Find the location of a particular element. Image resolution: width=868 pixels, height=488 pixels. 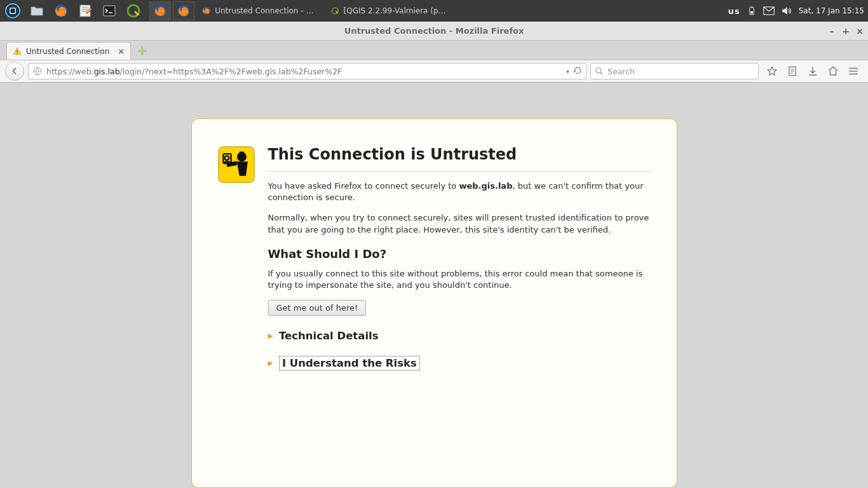

qgis-launcher is located at coordinates (133, 11).